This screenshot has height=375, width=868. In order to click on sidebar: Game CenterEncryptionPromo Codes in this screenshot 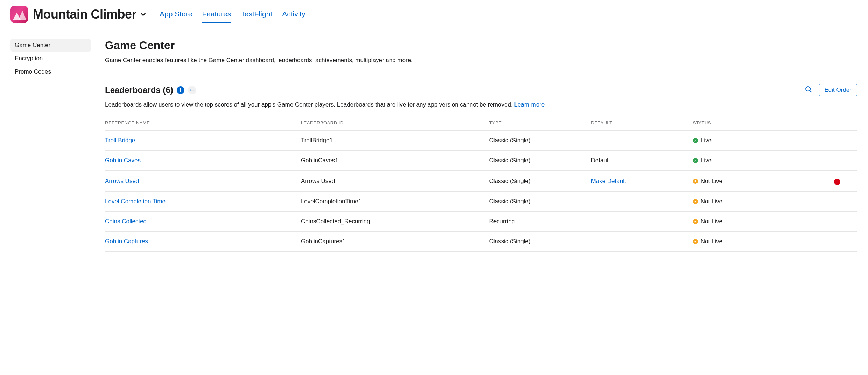, I will do `click(51, 145)`.